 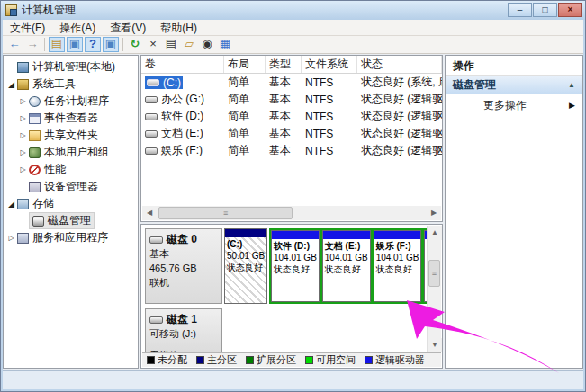 I want to click on partition-legend: 未分配 主分区 扩展分区 可用空间 逻辑驱动器, so click(x=292, y=360).